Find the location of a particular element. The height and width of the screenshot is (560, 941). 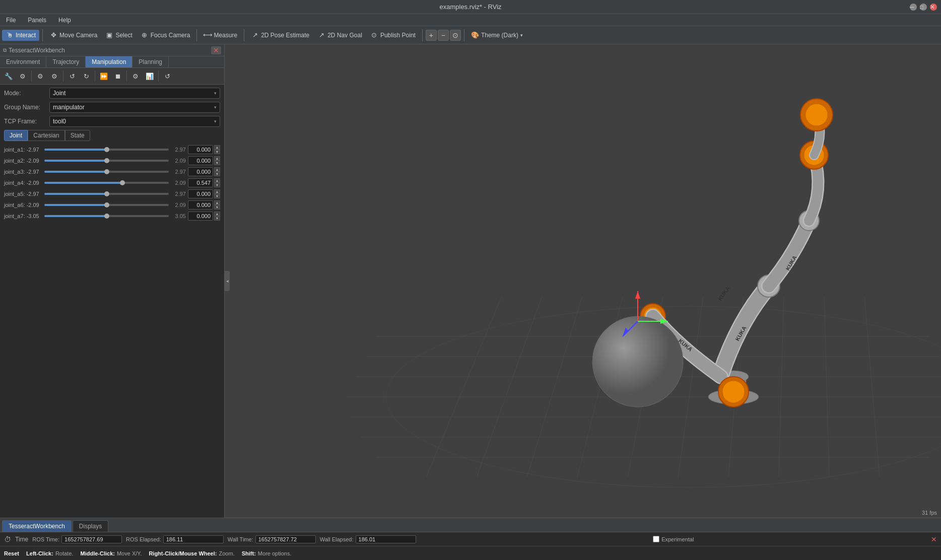

zoom-out-button: − is located at coordinates (443, 35).